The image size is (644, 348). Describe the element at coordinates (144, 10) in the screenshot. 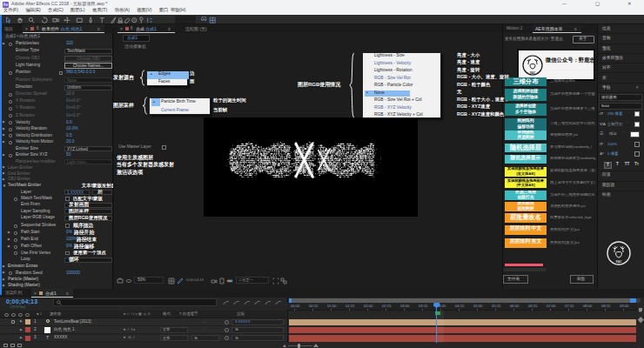

I see `menu-item-7: 视图(V)` at that location.